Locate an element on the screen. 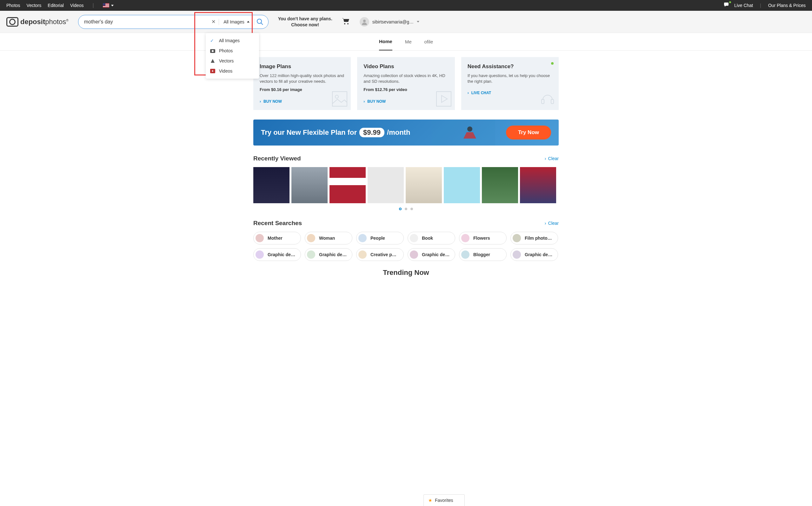  plans-prices-link: Our Plans & Prices is located at coordinates (787, 5).